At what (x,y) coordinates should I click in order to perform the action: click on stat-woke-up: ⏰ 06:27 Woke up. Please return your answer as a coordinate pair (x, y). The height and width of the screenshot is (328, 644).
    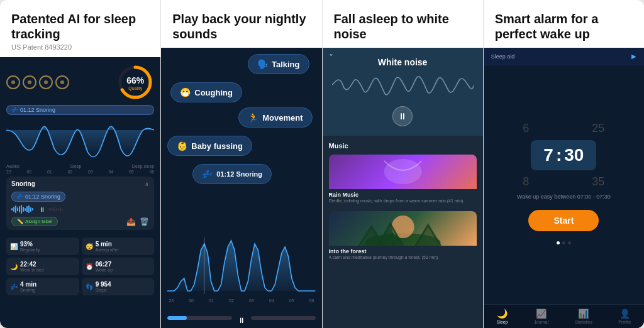
    Looking at the image, I should click on (118, 266).